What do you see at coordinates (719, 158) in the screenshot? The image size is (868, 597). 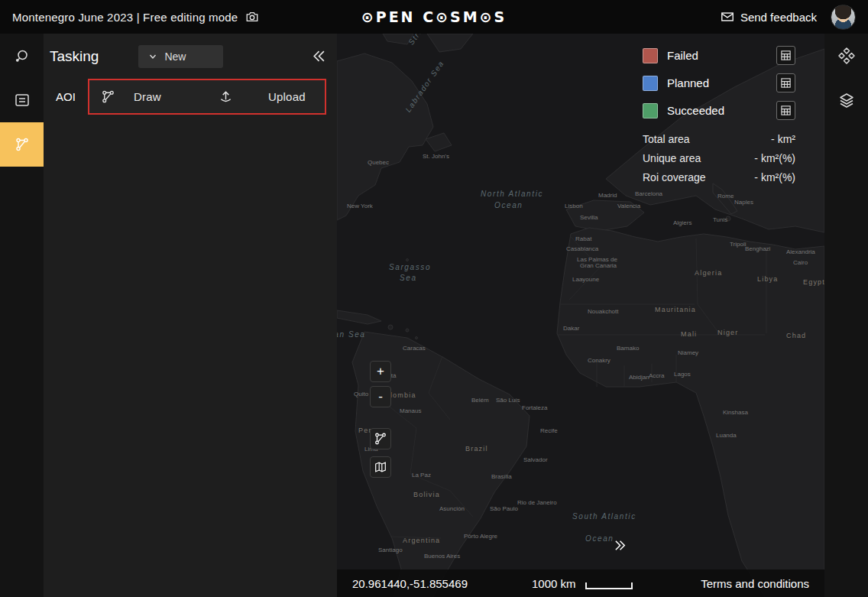 I see `stat-row: Unique area - km²(%)` at bounding box center [719, 158].